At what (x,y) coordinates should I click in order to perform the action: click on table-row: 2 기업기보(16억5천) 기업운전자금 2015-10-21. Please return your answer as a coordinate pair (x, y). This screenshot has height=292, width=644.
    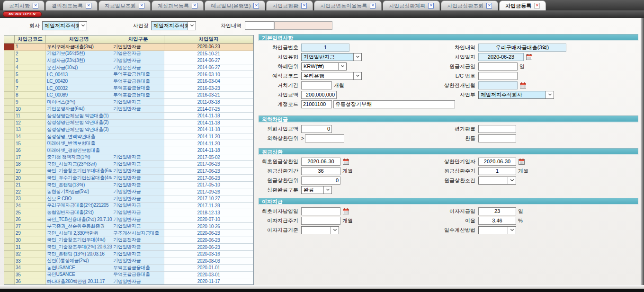
    Looking at the image, I should click on (129, 54).